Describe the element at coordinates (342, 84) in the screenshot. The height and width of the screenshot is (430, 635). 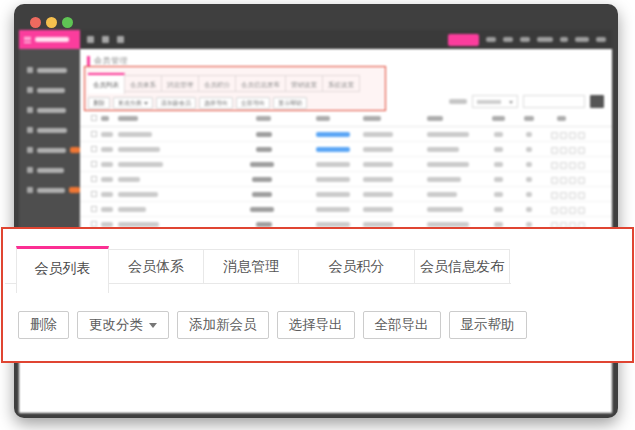
I see `tab: 系统设置` at that location.